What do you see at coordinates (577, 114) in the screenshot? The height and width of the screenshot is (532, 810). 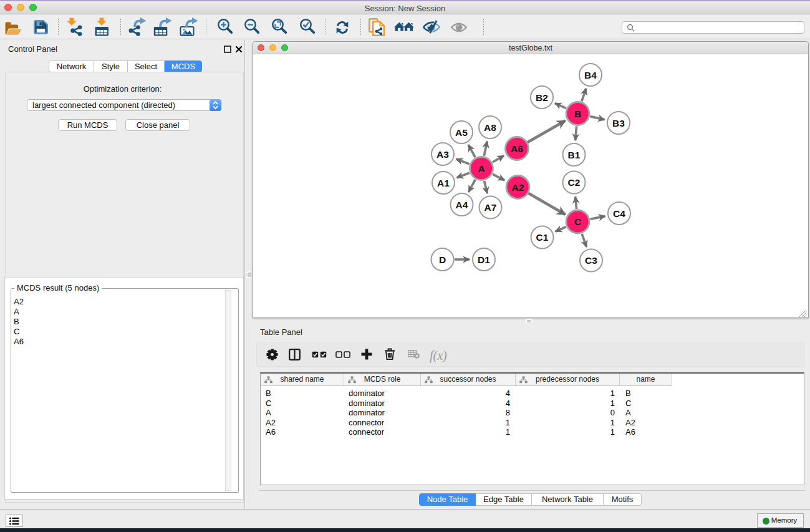 I see `svg-text: B` at bounding box center [577, 114].